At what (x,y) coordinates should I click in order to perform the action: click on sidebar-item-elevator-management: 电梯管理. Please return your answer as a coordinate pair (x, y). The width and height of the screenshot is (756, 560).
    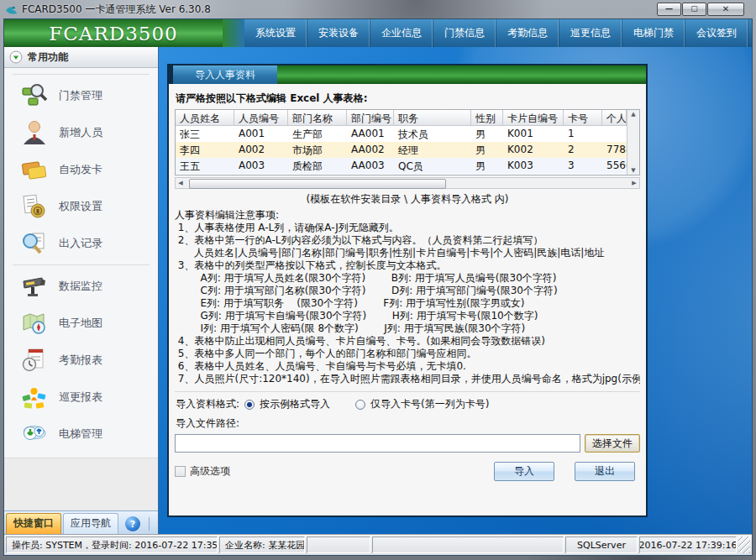
    Looking at the image, I should click on (81, 434).